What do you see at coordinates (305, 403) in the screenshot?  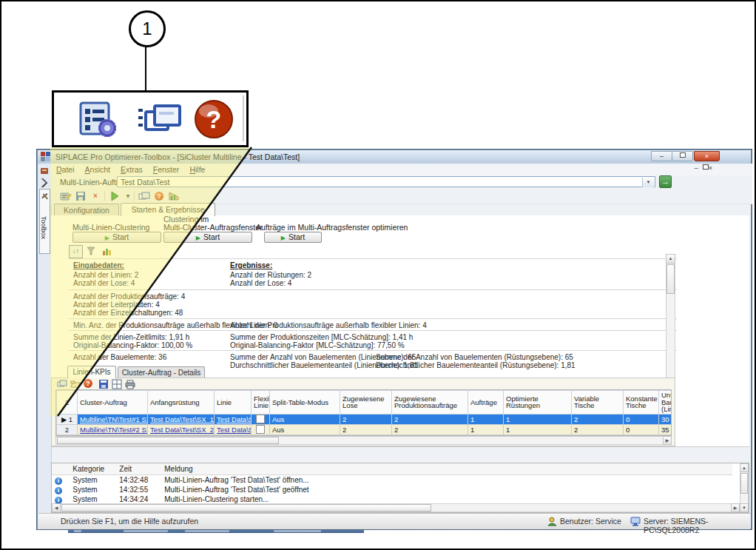 I see `column-header: Split-Table-Modus` at bounding box center [305, 403].